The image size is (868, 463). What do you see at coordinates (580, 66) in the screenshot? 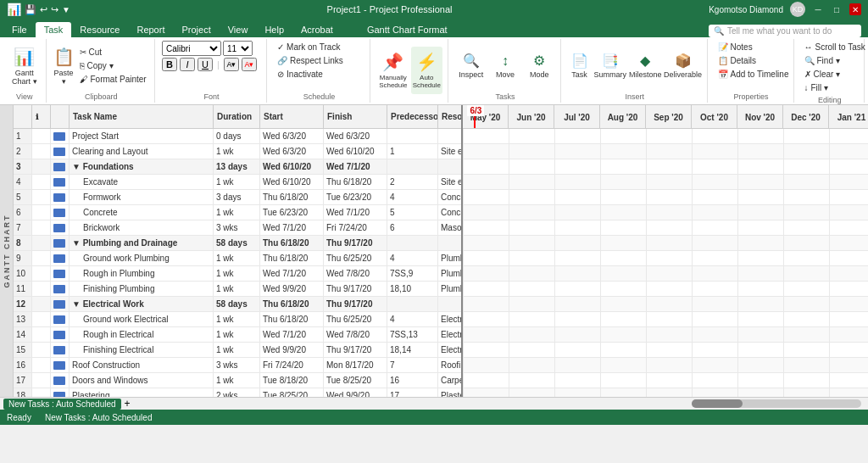
I see `task-button: 📄 Task` at bounding box center [580, 66].